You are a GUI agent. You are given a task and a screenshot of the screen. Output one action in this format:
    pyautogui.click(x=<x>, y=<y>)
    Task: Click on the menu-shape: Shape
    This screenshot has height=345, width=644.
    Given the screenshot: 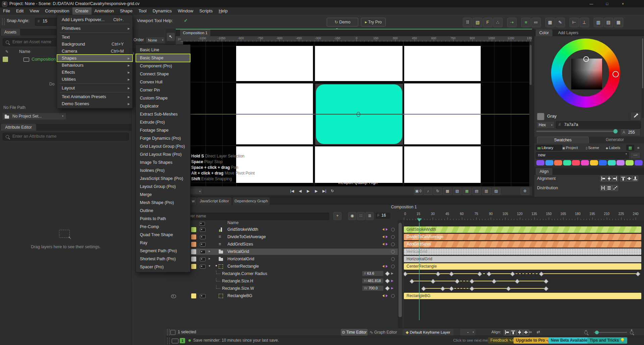 What is the action you would take?
    pyautogui.click(x=126, y=11)
    